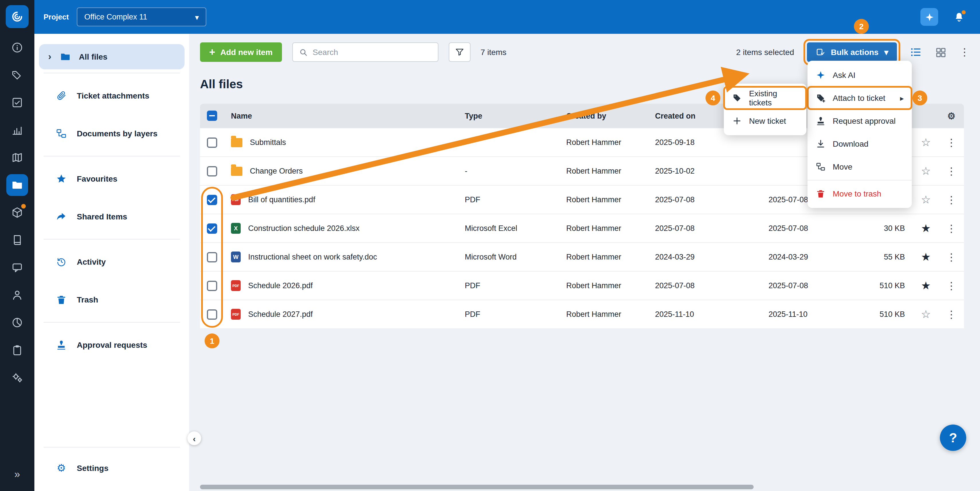 The width and height of the screenshot is (980, 491). What do you see at coordinates (916, 52) in the screenshot?
I see `list-view-toggle` at bounding box center [916, 52].